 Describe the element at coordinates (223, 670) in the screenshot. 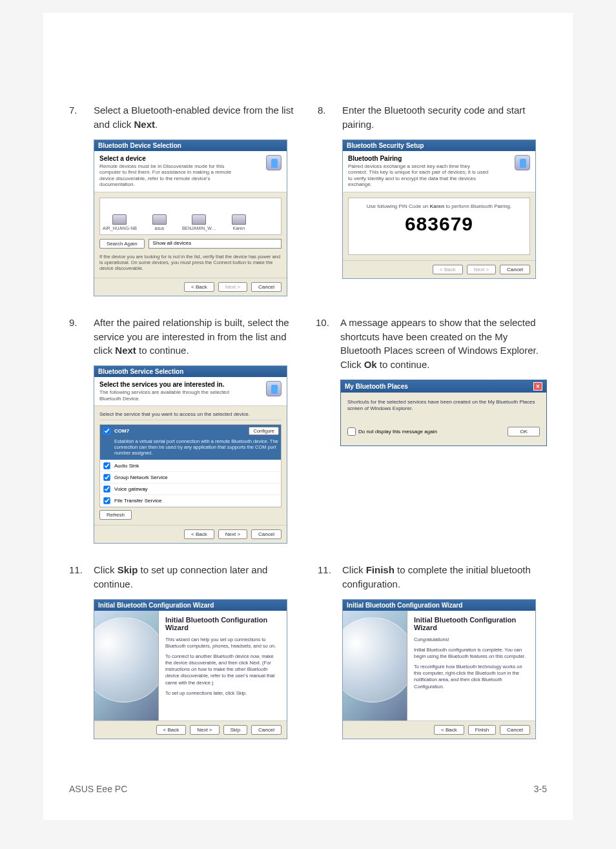

I see `wizard-text: To connect to another Bluetooth device n…` at that location.